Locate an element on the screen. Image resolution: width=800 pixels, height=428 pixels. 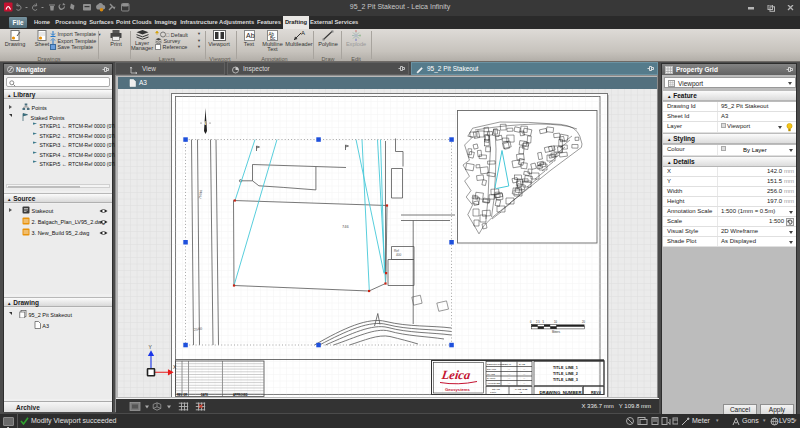
svg-text: 746 is located at coordinates (346, 226).